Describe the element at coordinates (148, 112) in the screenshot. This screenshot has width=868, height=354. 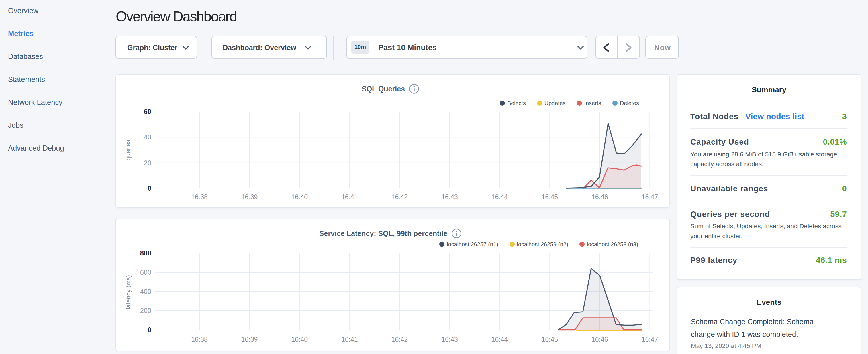
I see `svg-text: 60` at that location.